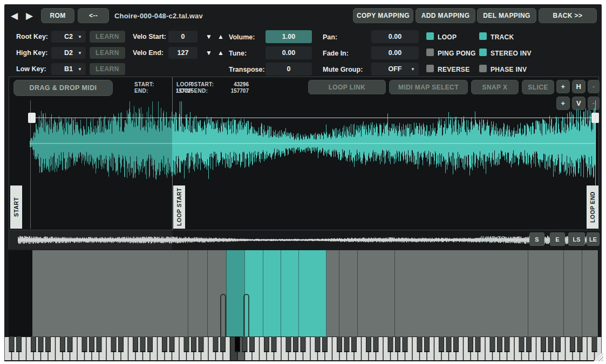 The height and width of the screenshot is (364, 606). I want to click on back-button: BACK >>, so click(568, 16).